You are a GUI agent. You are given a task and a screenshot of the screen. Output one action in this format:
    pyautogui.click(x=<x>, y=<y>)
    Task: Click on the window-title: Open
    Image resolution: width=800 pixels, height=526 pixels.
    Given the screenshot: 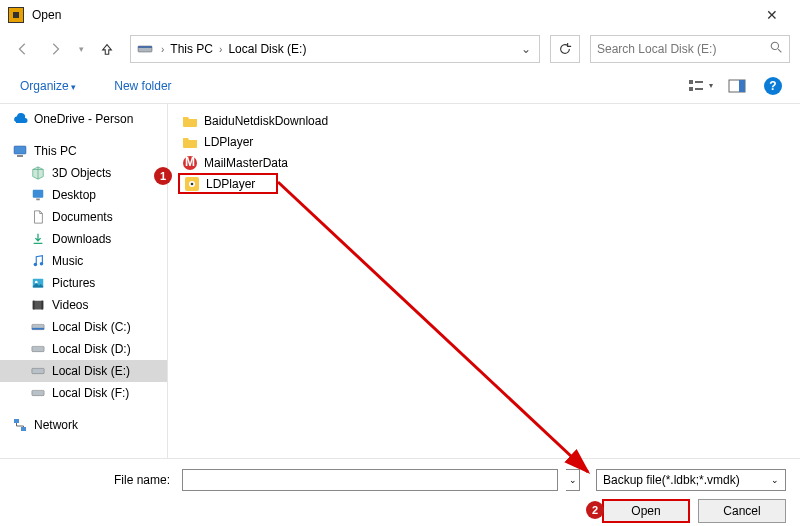 What is the action you would take?
    pyautogui.click(x=392, y=15)
    